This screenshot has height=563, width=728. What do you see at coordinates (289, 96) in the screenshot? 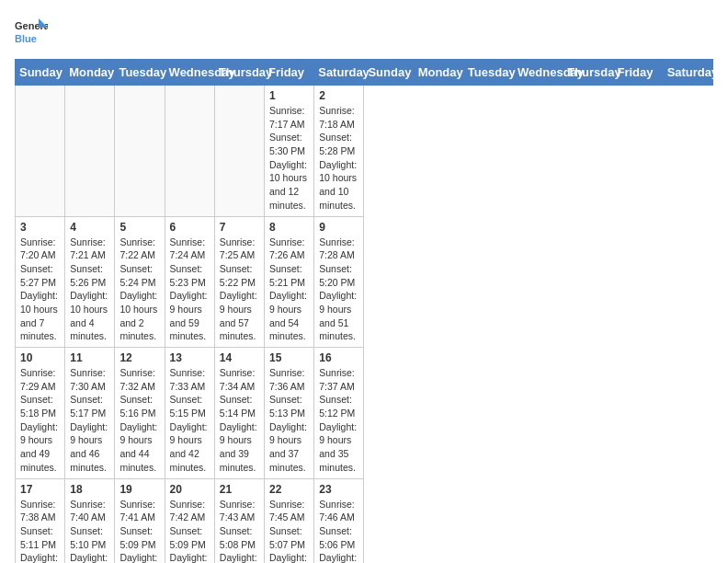
I see `day-number: 1` at bounding box center [289, 96].